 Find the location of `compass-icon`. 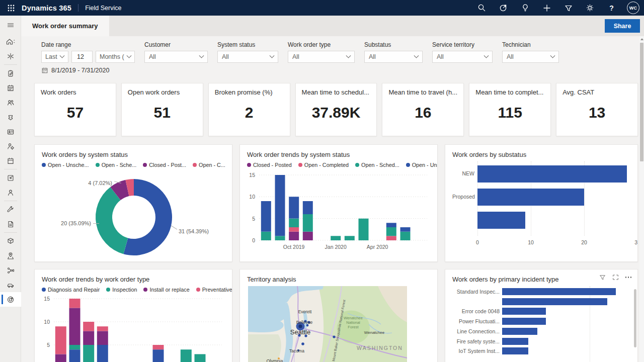

compass-icon is located at coordinates (503, 8).